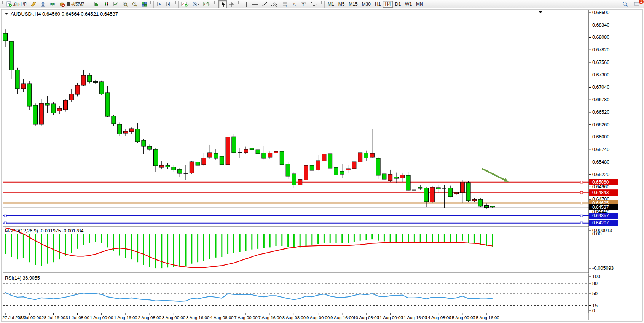  What do you see at coordinates (232, 4) in the screenshot?
I see `crosshair-tool-button` at bounding box center [232, 4].